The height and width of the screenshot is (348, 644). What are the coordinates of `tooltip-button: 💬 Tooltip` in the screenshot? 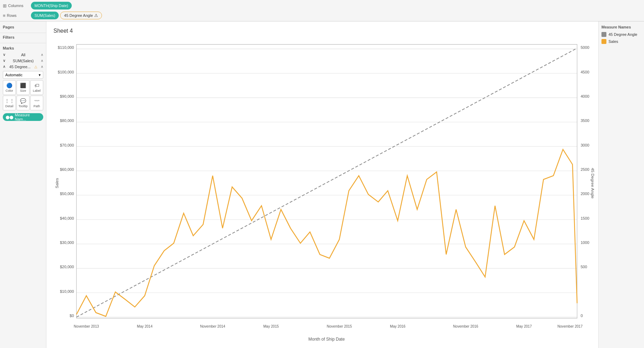 It's located at (23, 103).